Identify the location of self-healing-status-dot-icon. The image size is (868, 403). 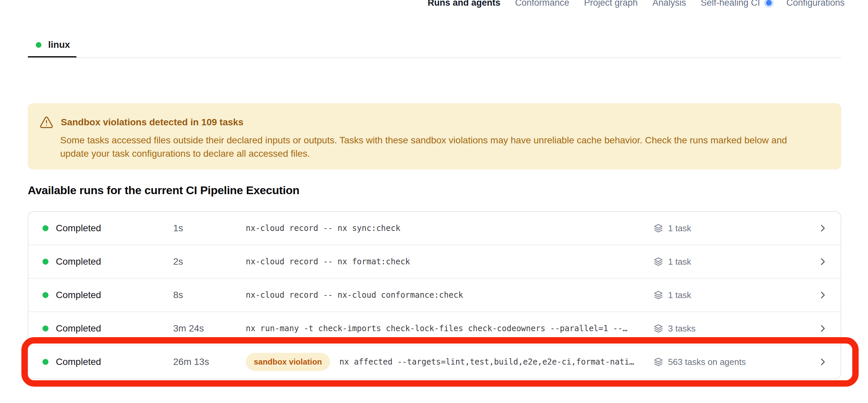
(769, 3).